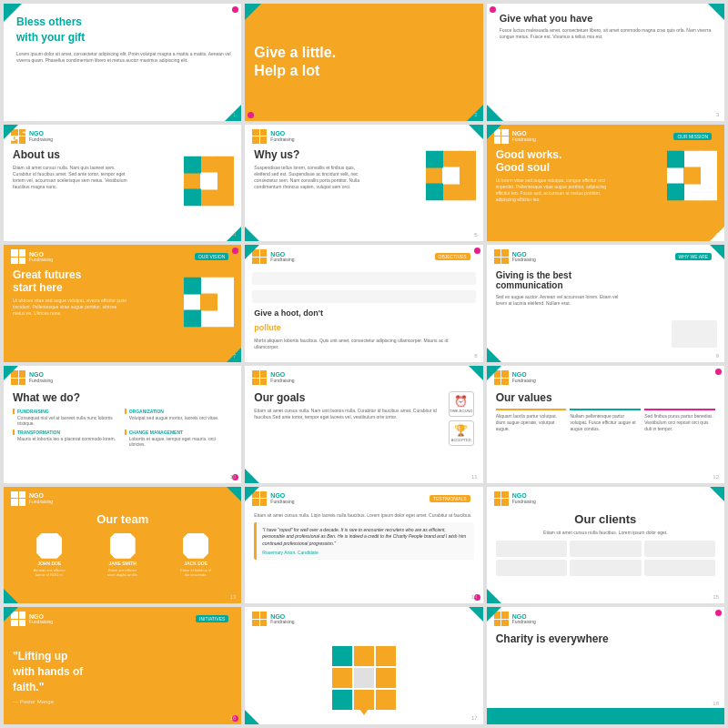 Image resolution: width=728 pixels, height=728 pixels. Describe the element at coordinates (41, 140) in the screenshot. I see `logo-sub-r2c1: Fundraising` at that location.